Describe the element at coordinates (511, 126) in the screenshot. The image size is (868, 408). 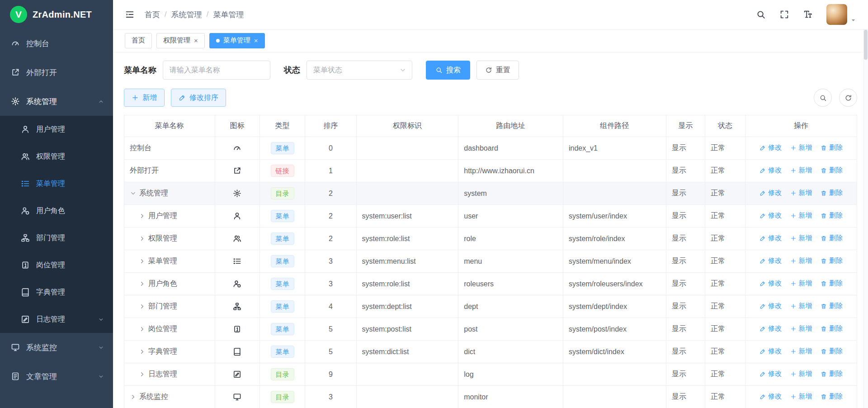
I see `column-header: 路由地址` at that location.